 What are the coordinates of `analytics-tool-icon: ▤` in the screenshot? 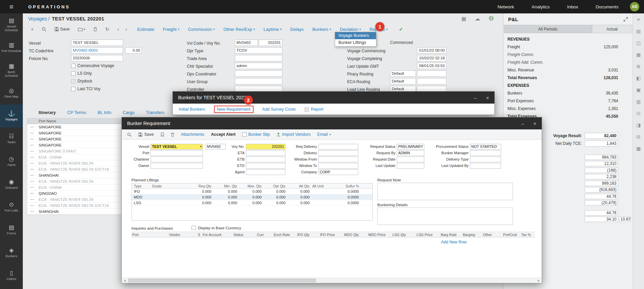 It's located at (639, 31).